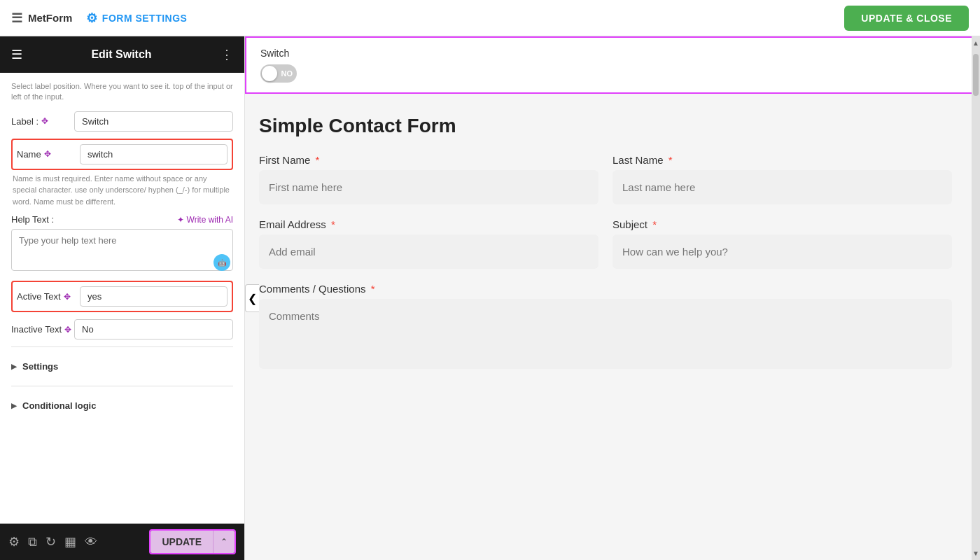 Image resolution: width=980 pixels, height=560 pixels. I want to click on active-text-move-icon: ✥, so click(67, 297).